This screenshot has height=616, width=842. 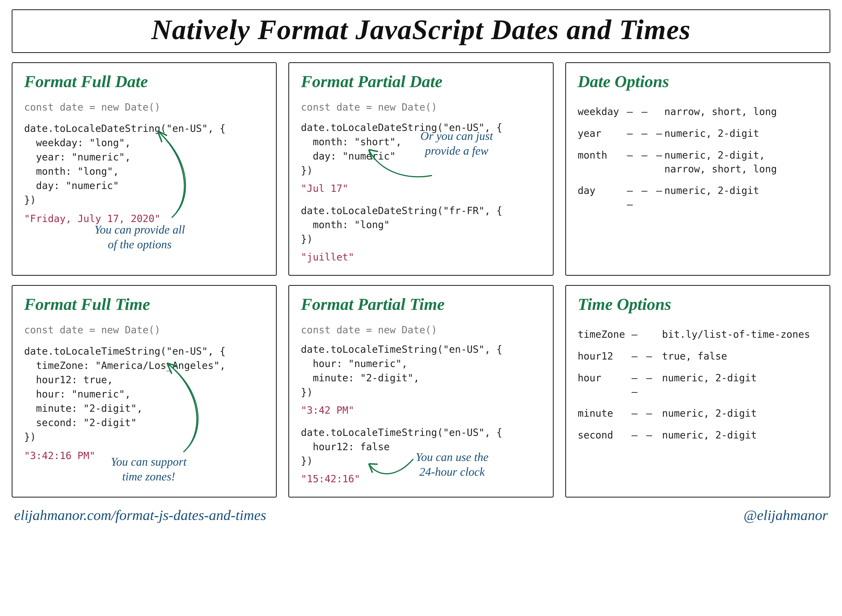 What do you see at coordinates (698, 391) in the screenshot?
I see `card-time-options: Time Options timeZone — bit.ly/list-of-t…` at bounding box center [698, 391].